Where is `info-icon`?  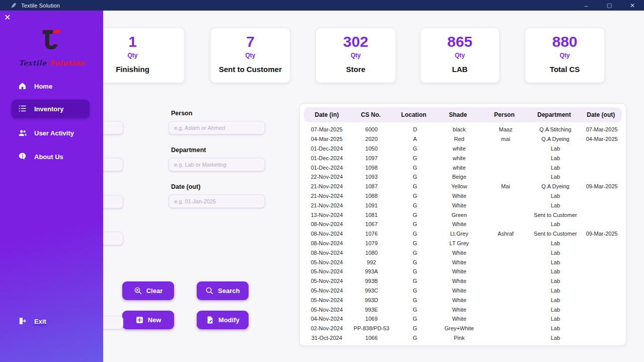
info-icon is located at coordinates (23, 157).